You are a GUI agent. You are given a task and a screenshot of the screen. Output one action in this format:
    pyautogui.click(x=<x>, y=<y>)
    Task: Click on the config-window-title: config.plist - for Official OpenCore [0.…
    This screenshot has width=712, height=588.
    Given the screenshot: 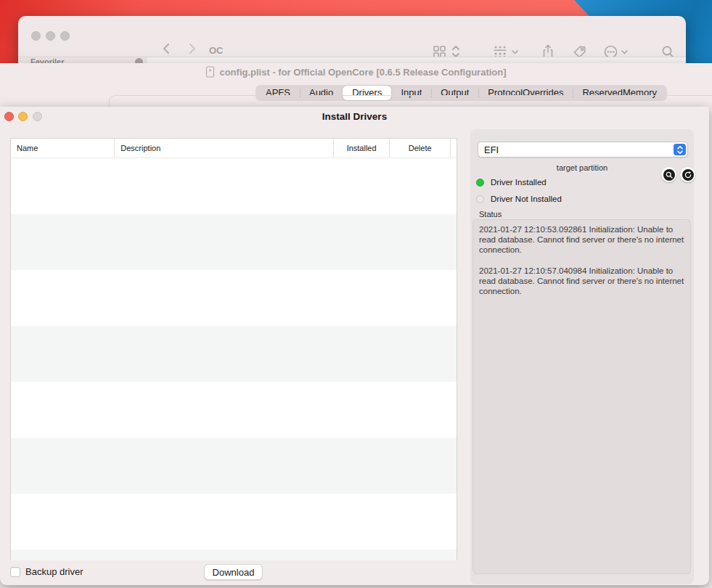 What is the action you would take?
    pyautogui.click(x=363, y=73)
    